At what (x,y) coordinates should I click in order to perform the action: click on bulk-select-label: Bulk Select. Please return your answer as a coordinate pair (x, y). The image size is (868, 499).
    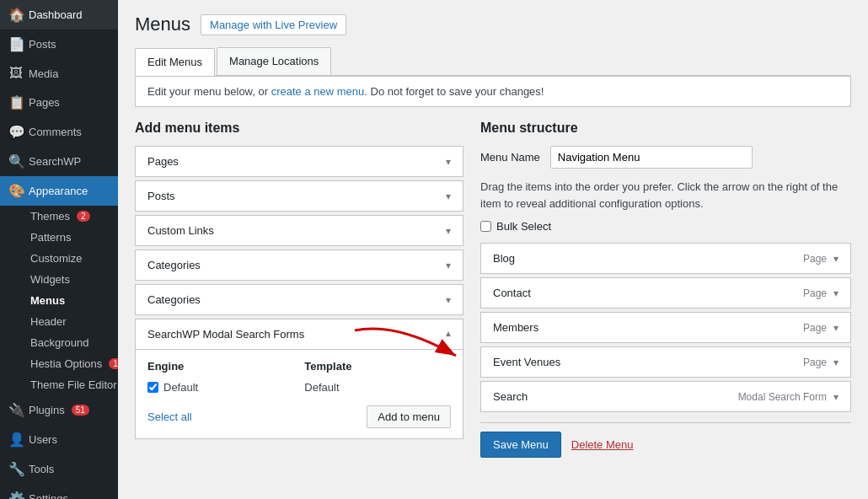
    Looking at the image, I should click on (524, 226).